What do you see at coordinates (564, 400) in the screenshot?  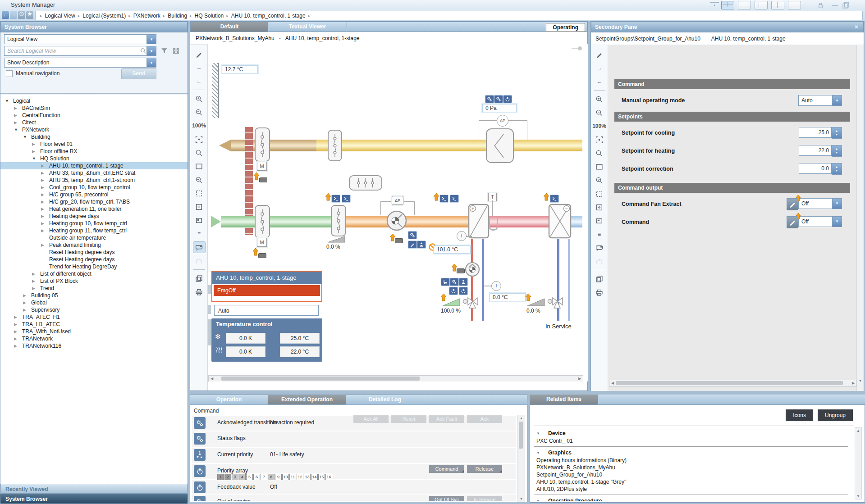 I see `related-items-tab: Related Items` at bounding box center [564, 400].